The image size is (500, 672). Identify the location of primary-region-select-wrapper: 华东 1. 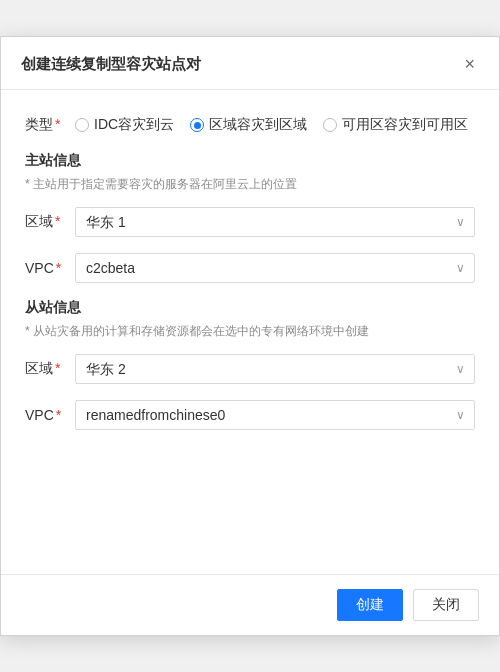
(275, 222).